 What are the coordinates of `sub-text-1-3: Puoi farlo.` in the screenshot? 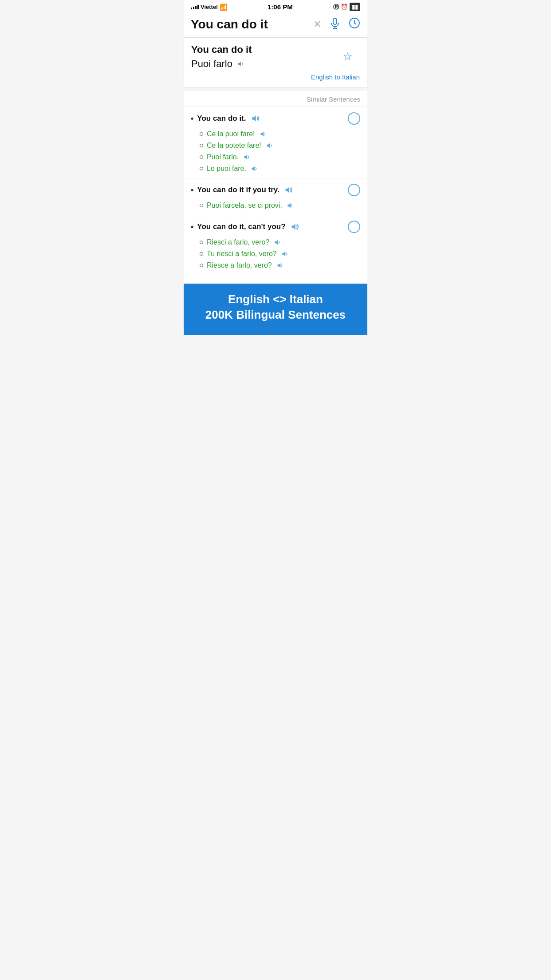 It's located at (223, 157).